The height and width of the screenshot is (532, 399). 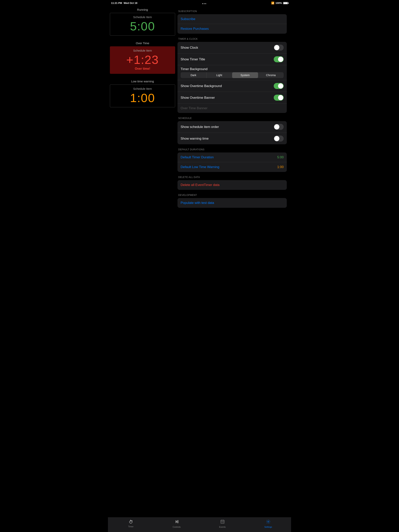 What do you see at coordinates (245, 75) in the screenshot?
I see `segment-system: System` at bounding box center [245, 75].